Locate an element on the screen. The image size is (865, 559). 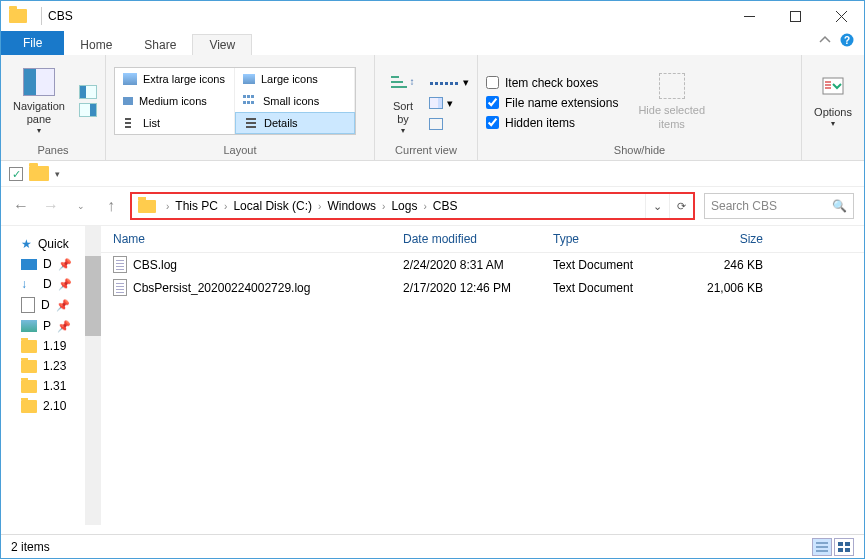
layout-details: Details is located at coordinates (295, 123).